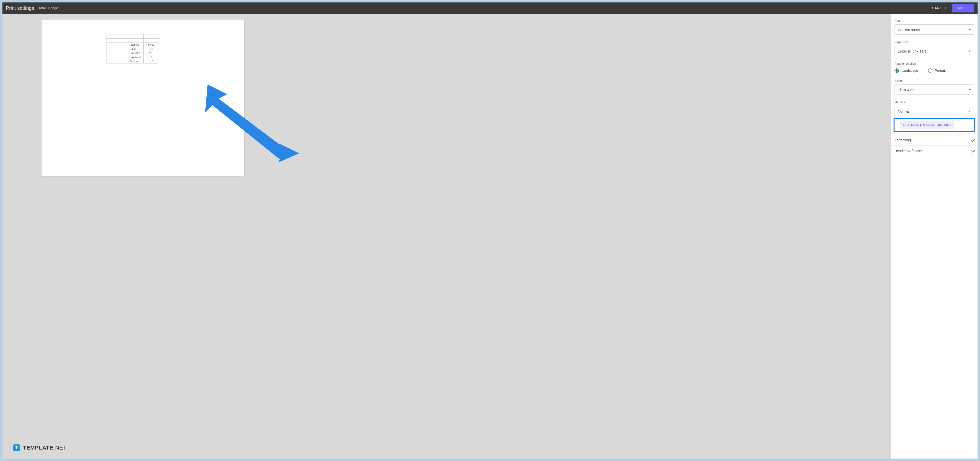  What do you see at coordinates (135, 57) in the screenshot?
I see `cell-name: Croissant` at bounding box center [135, 57].